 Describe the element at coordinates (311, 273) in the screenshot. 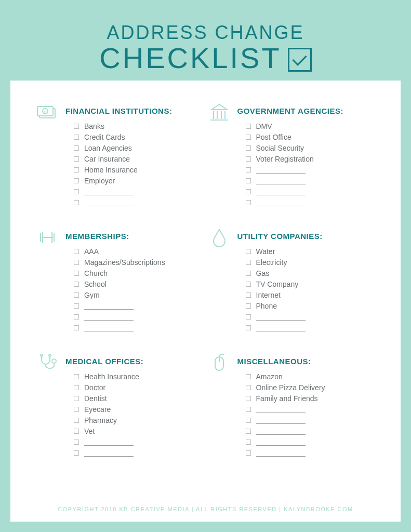

I see `checklist-item: Gas` at that location.